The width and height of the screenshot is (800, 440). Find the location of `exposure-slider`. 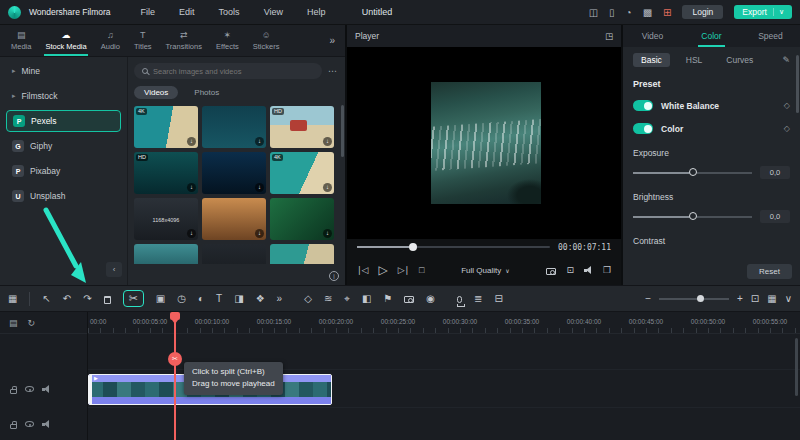

exposure-slider is located at coordinates (692, 173).